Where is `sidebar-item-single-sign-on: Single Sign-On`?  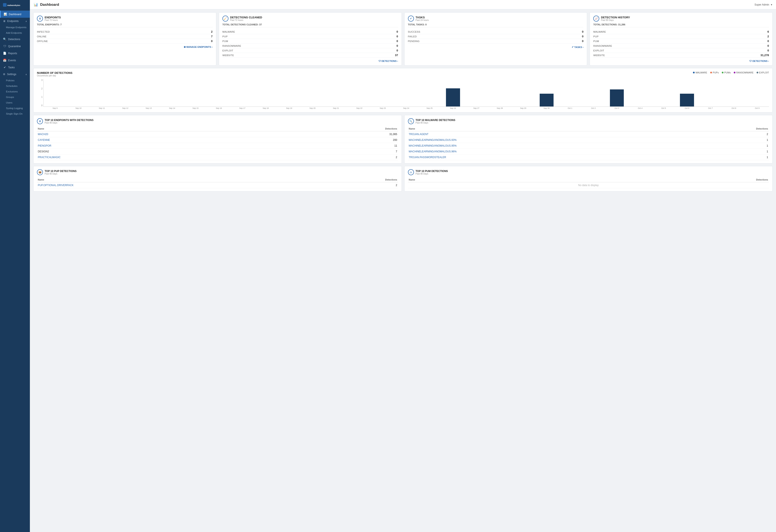 sidebar-item-single-sign-on: Single Sign-On is located at coordinates (15, 113).